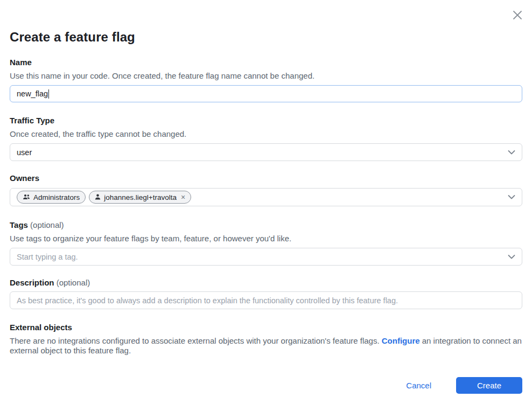  Describe the element at coordinates (401, 340) in the screenshot. I see `configure-link: Configure` at that location.